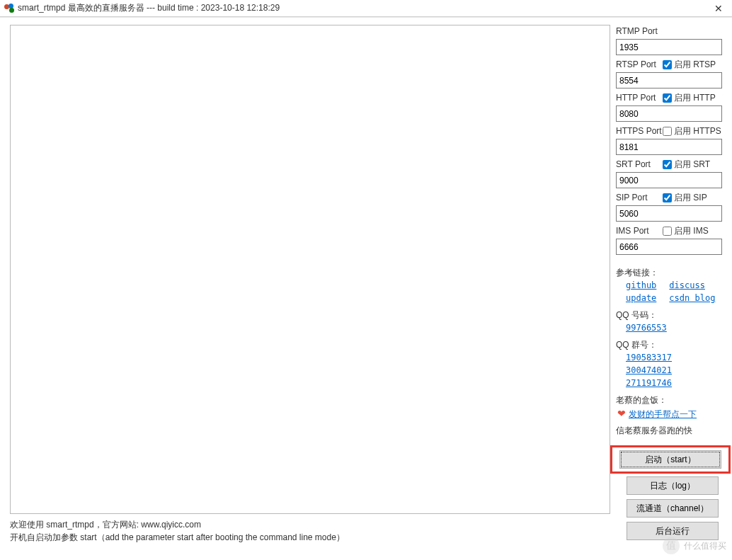 The image size is (732, 560). What do you see at coordinates (641, 298) in the screenshot?
I see `link-update: update` at bounding box center [641, 298].